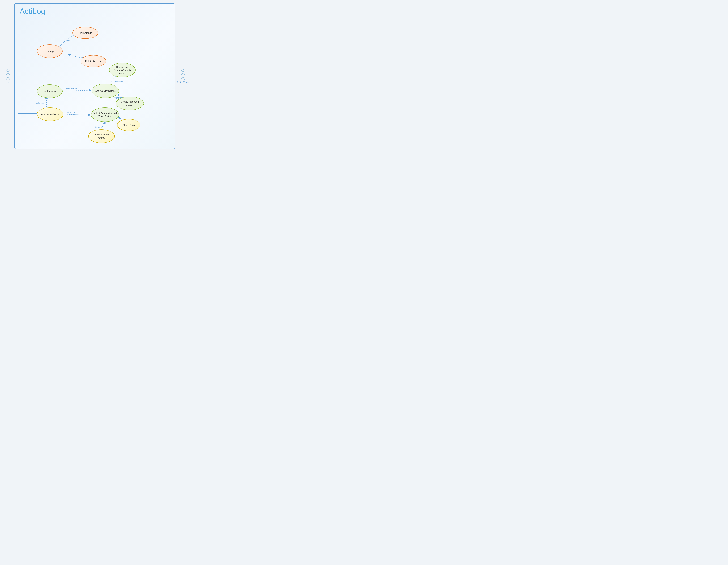  I want to click on delete-account-ellipse: Delete Account, so click(93, 61).